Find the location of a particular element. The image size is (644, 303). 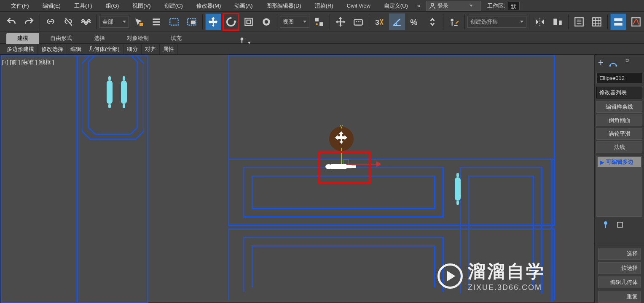

select-rotate-button is located at coordinates (231, 22).